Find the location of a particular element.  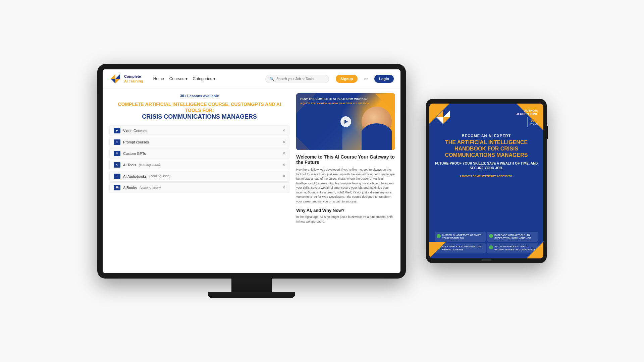

search-icon: 🔍 is located at coordinates (272, 79).